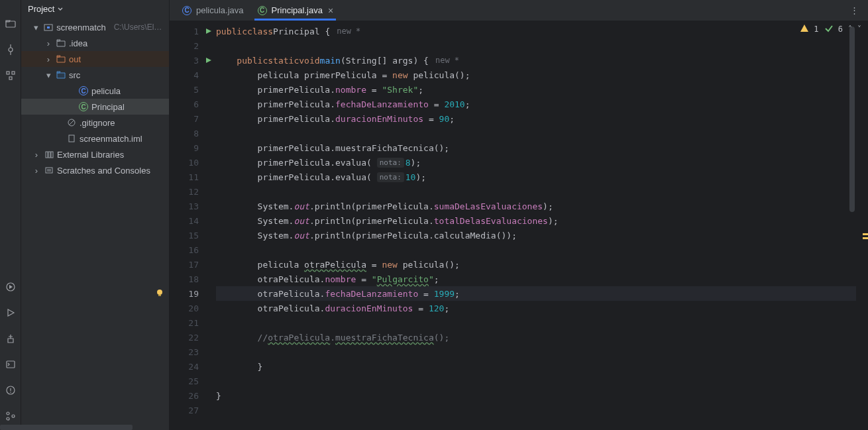 The image size is (868, 430). What do you see at coordinates (190, 264) in the screenshot?
I see `line-number: 17` at bounding box center [190, 264].